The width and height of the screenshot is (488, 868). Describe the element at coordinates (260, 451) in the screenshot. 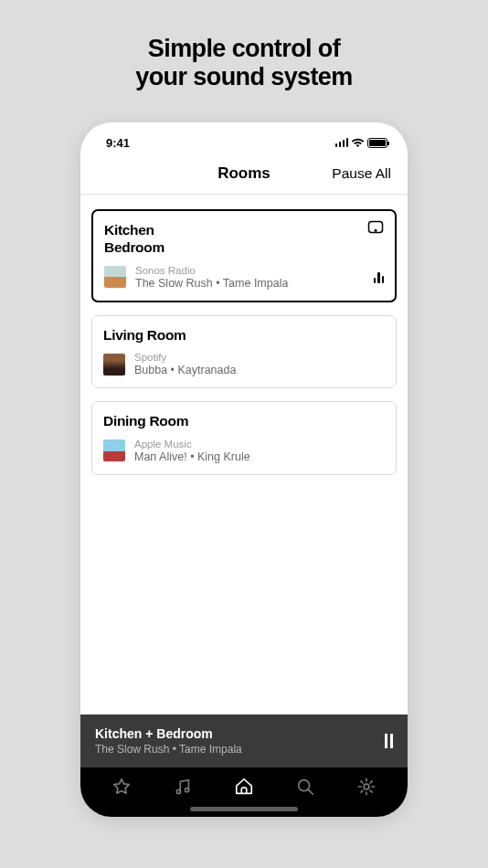

I see `now-playing-meta: Apple Music Man Alive! • King Krule` at that location.